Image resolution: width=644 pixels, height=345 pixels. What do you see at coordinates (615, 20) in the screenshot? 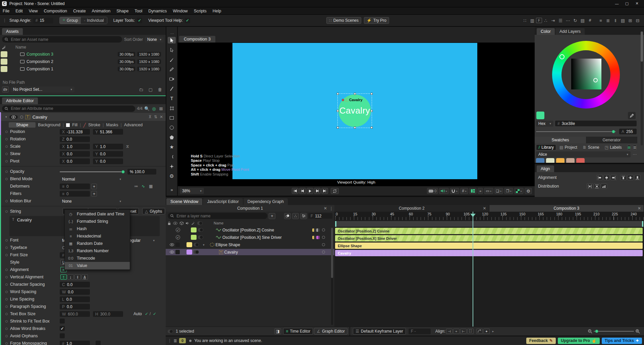
I see `columns-icon: ‖` at bounding box center [615, 20].